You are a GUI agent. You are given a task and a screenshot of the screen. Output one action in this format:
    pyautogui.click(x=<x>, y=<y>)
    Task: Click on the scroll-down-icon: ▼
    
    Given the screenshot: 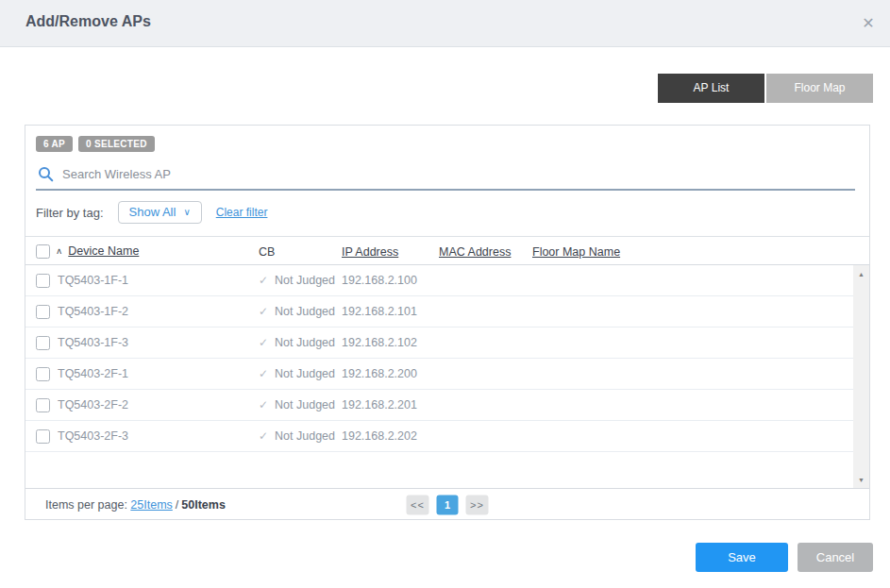 What is the action you would take?
    pyautogui.click(x=861, y=479)
    